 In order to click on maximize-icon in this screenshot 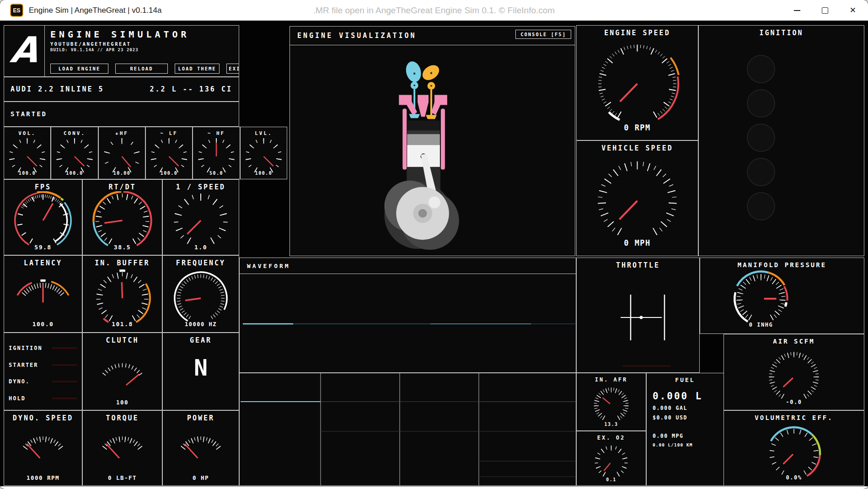, I will do `click(825, 11)`.